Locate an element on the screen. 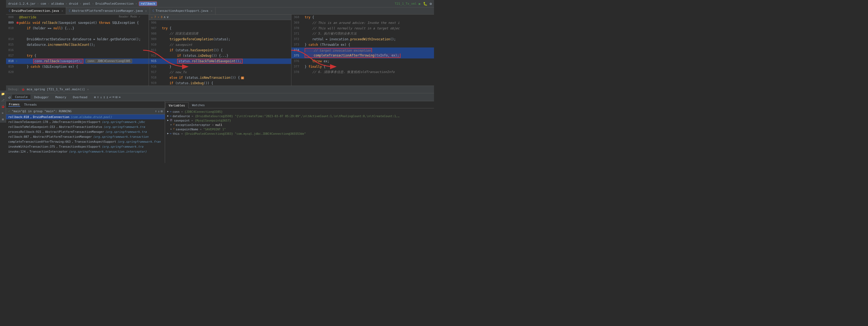 This screenshot has width=868, height=326. var-spname-name: savepointName is located at coordinates (187, 129).